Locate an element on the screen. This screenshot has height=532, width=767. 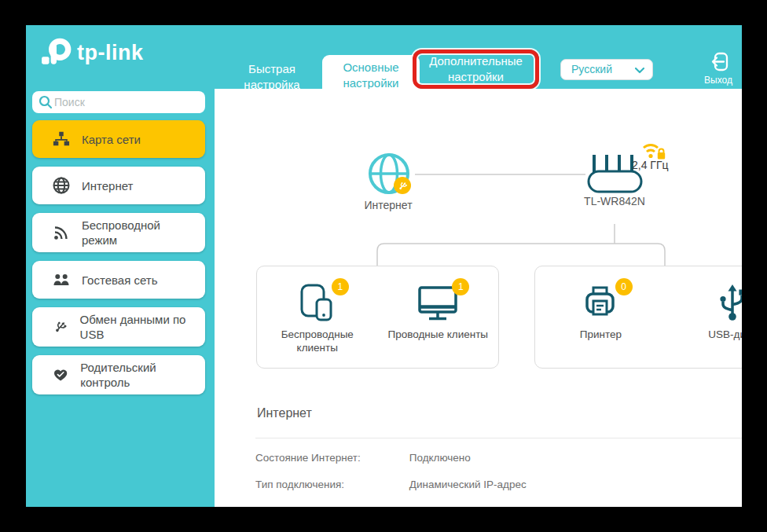
sidebar-menu: Карта сети Интернет Беспроводной режим is located at coordinates (119, 258).